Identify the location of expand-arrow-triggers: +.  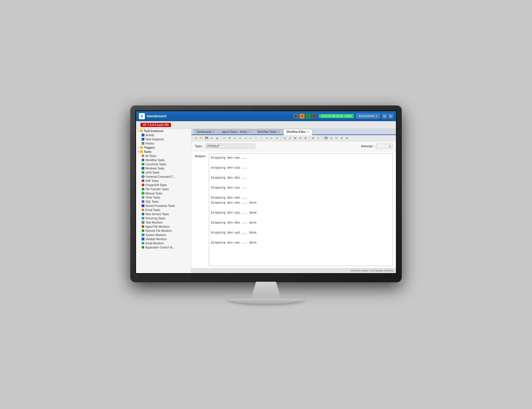
(139, 148).